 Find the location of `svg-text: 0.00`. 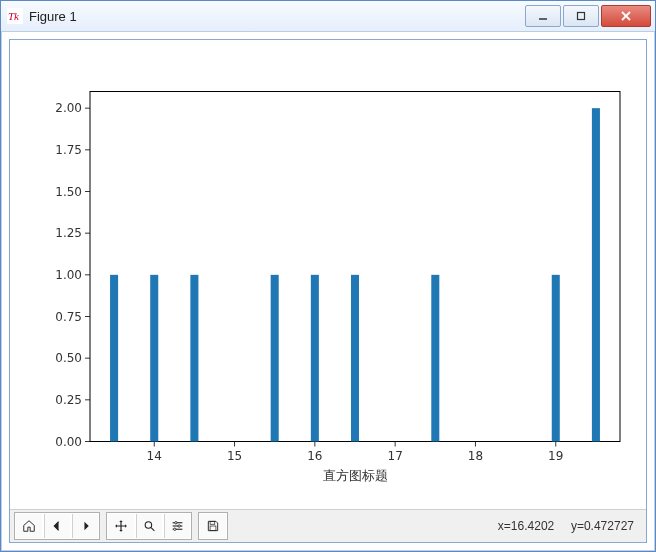

svg-text: 0.00 is located at coordinates (68, 442).